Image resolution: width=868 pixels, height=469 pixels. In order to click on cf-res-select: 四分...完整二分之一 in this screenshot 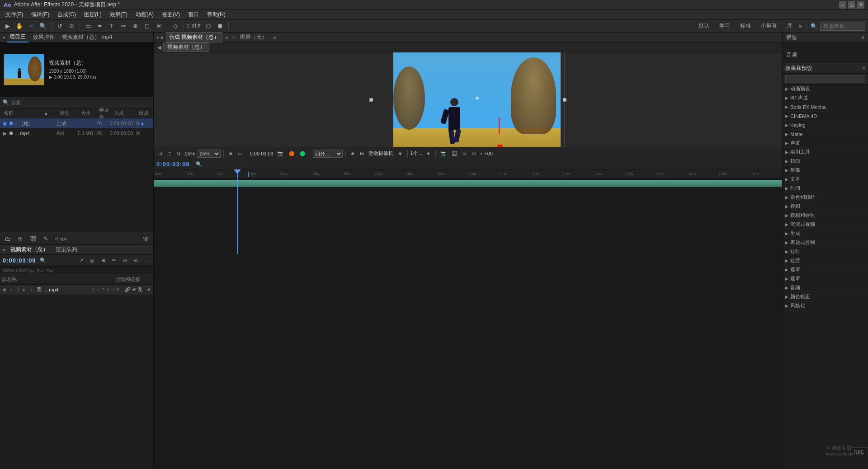, I will do `click(328, 154)`.